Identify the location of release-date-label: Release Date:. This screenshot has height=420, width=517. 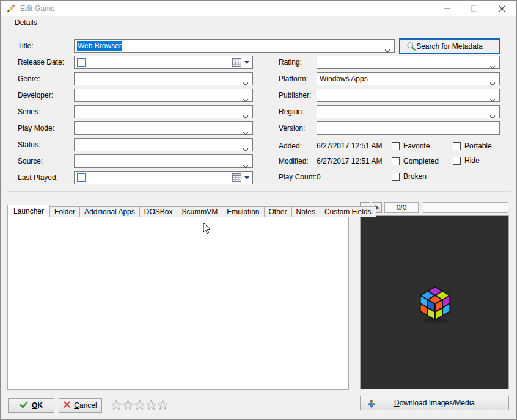
(41, 62).